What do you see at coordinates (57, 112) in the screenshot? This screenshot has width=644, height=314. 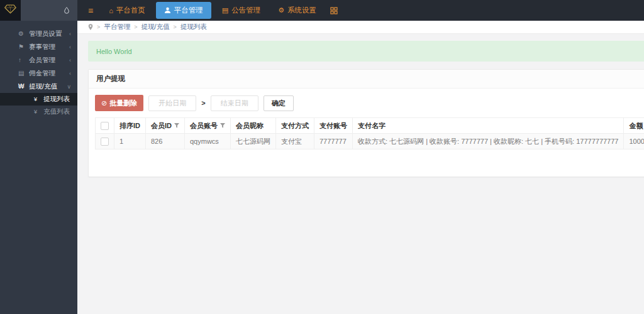 I see `sidebar-item-label: 充值列表` at bounding box center [57, 112].